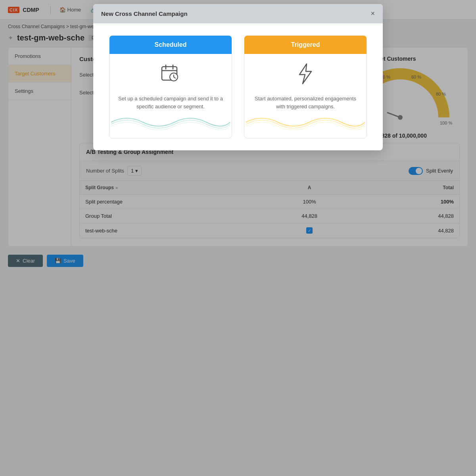  I want to click on modal-close-button: ×, so click(373, 13).